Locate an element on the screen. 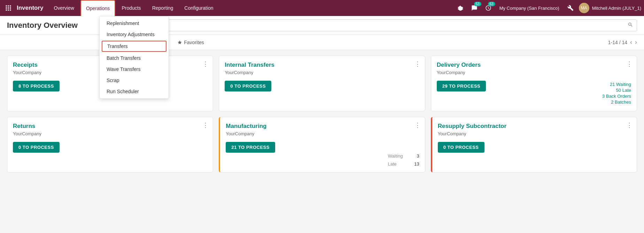 This screenshot has height=233, width=644. stat-late: 50 Late is located at coordinates (616, 90).